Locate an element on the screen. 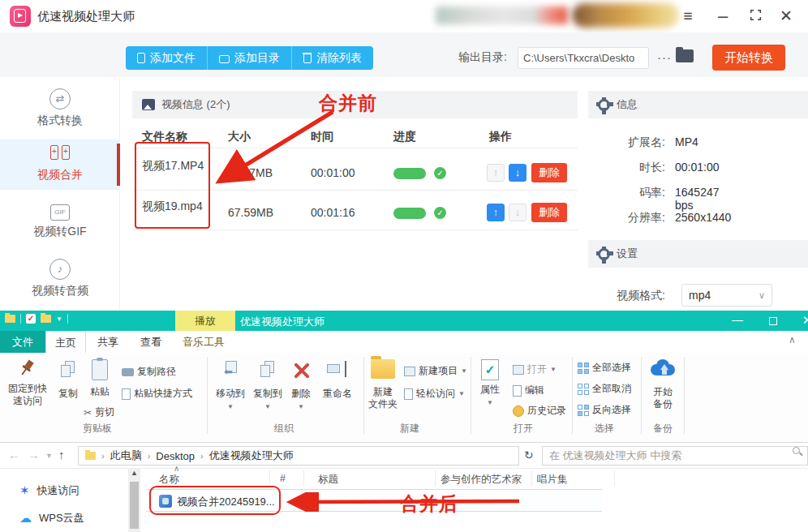  history-button: 历史记录 is located at coordinates (539, 410).